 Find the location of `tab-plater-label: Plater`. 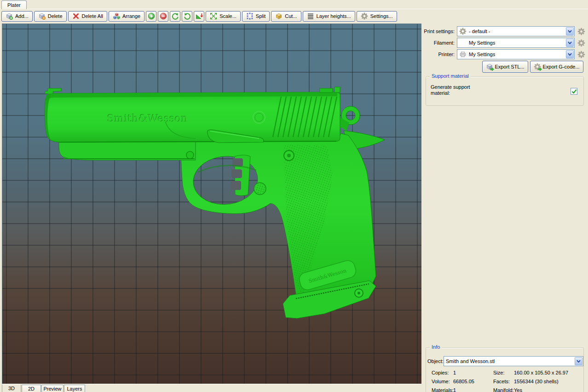

tab-plater-label: Plater is located at coordinates (14, 5).